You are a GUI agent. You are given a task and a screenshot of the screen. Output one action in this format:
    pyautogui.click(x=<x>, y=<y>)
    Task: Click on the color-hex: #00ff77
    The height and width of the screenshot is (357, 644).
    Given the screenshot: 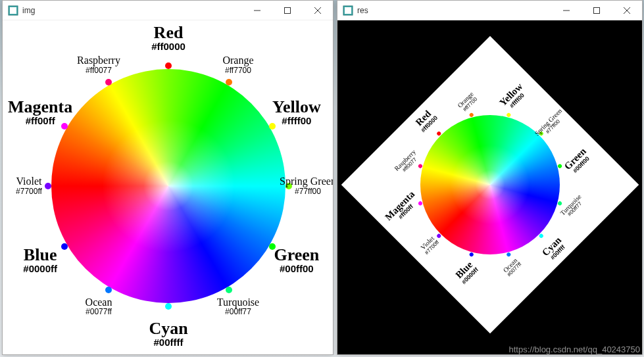 What is the action you would take?
    pyautogui.click(x=238, y=313)
    